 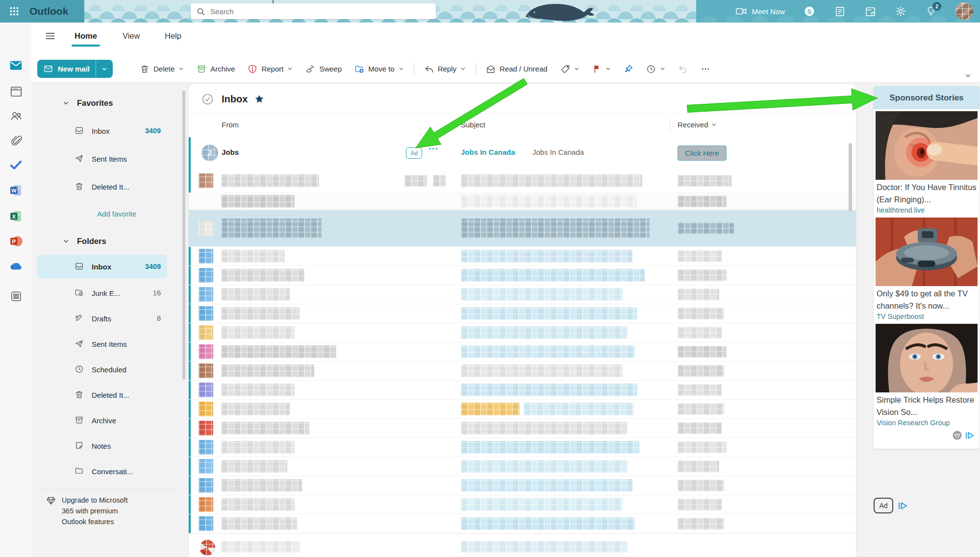 What do you see at coordinates (927, 268) in the screenshot?
I see `sponsored-item: Only $49 to get all the TV channels? It'…` at bounding box center [927, 268].